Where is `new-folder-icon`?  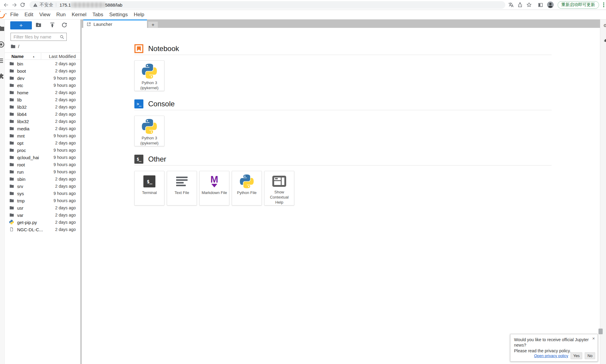 new-folder-icon is located at coordinates (38, 25).